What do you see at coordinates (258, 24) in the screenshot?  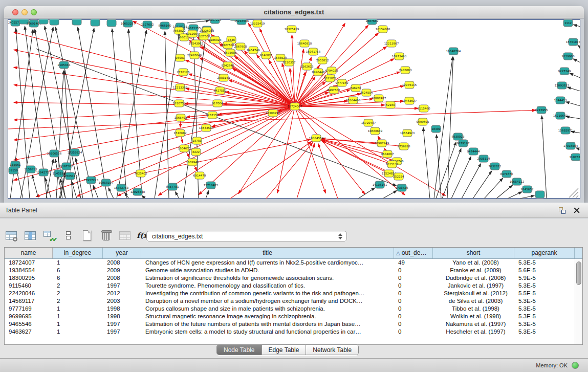 I see `graph-node: 13325419` at bounding box center [258, 24].